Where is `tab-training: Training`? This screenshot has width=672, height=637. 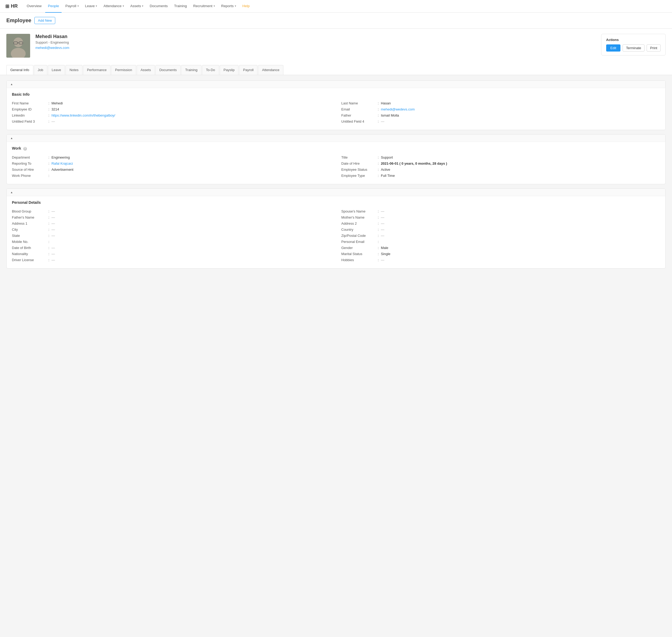 tab-training: Training is located at coordinates (191, 70).